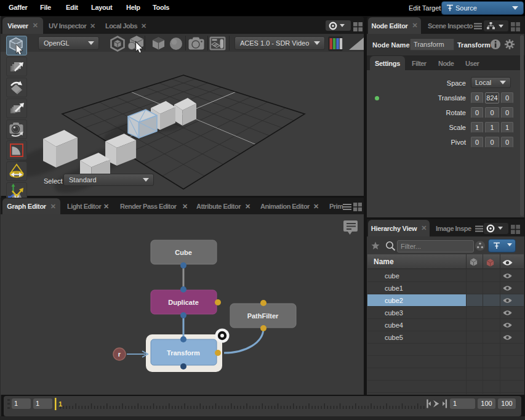 This screenshot has width=525, height=420. What do you see at coordinates (60, 404) in the screenshot?
I see `svg-text: 1` at bounding box center [60, 404].